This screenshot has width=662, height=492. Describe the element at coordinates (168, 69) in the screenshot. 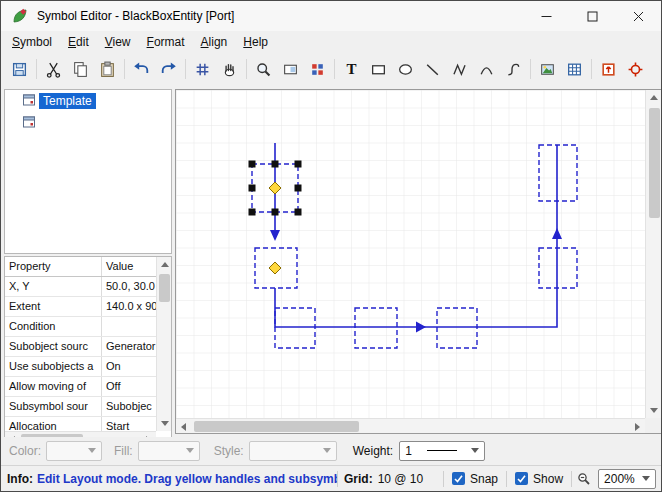

I see `redo-button` at that location.